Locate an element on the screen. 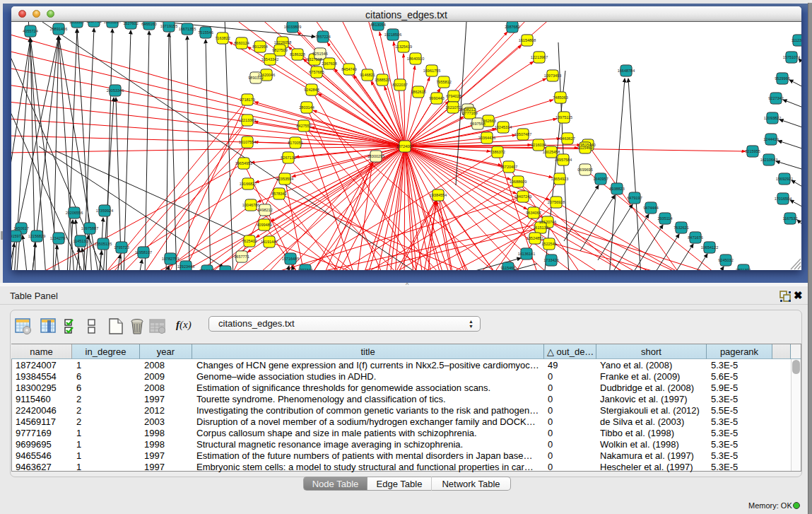 This screenshot has width=812, height=514. svg-text: 4055724 is located at coordinates (30, 31).